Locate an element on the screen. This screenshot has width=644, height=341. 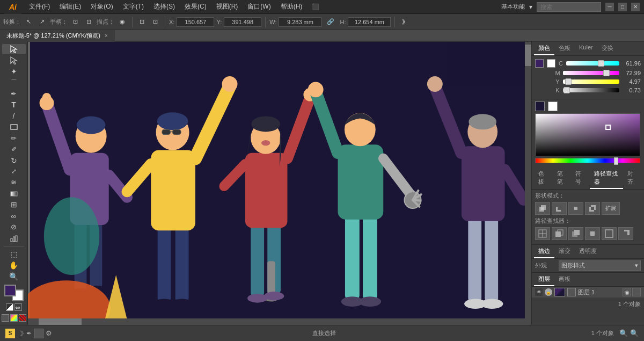
search-input is located at coordinates (569, 7).